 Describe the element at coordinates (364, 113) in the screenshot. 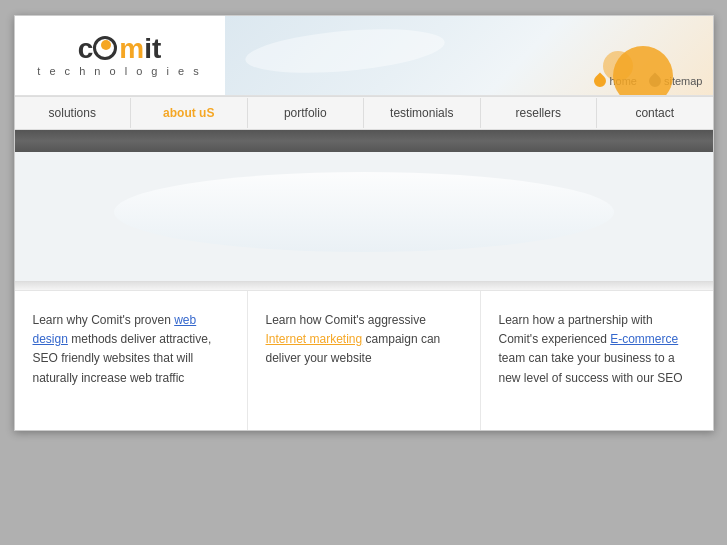

I see `main-nav: solutions about uS portfolio testimonial…` at that location.